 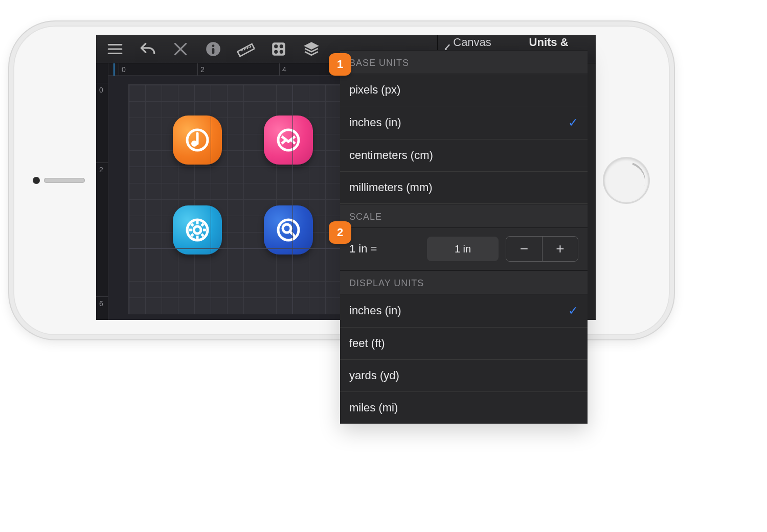 I want to click on menu-icon, so click(x=115, y=49).